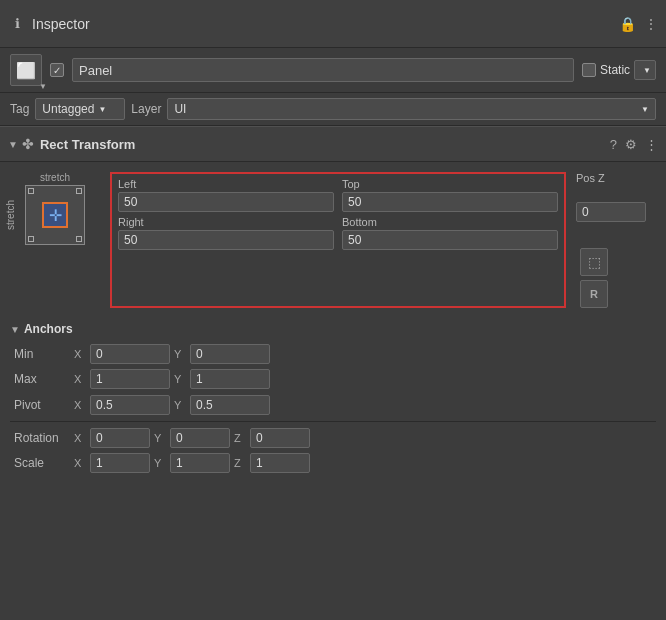 This screenshot has height=620, width=666. I want to click on top-label: Top, so click(450, 184).